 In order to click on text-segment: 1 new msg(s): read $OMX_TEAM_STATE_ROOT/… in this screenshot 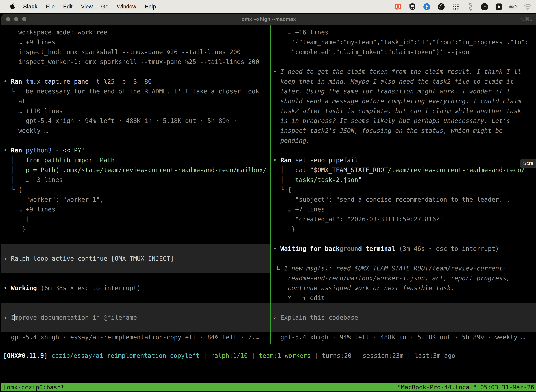, I will do `click(395, 268)`.